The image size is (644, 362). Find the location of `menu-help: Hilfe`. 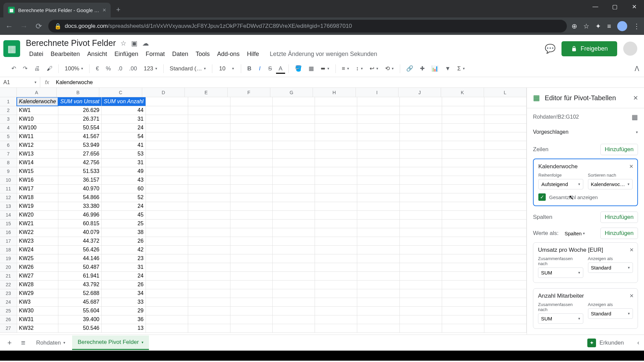

menu-help: Hilfe is located at coordinates (253, 54).